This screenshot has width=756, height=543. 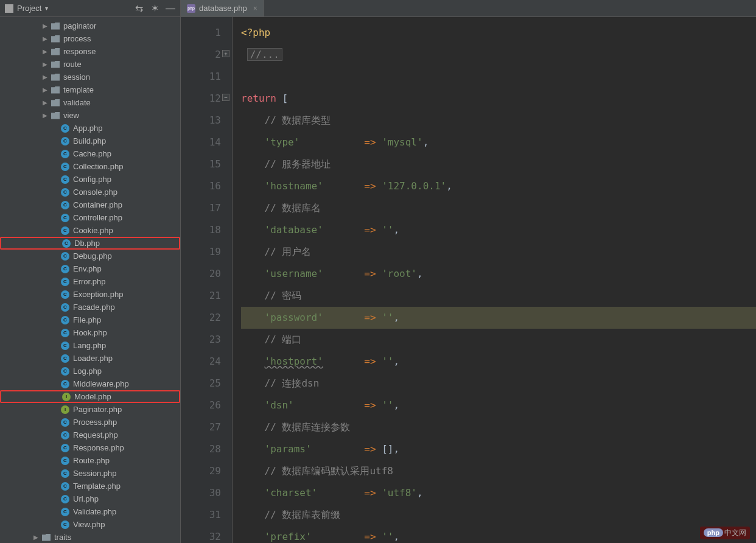 What do you see at coordinates (298, 121) in the screenshot?
I see `comment: // 数据库类型` at bounding box center [298, 121].